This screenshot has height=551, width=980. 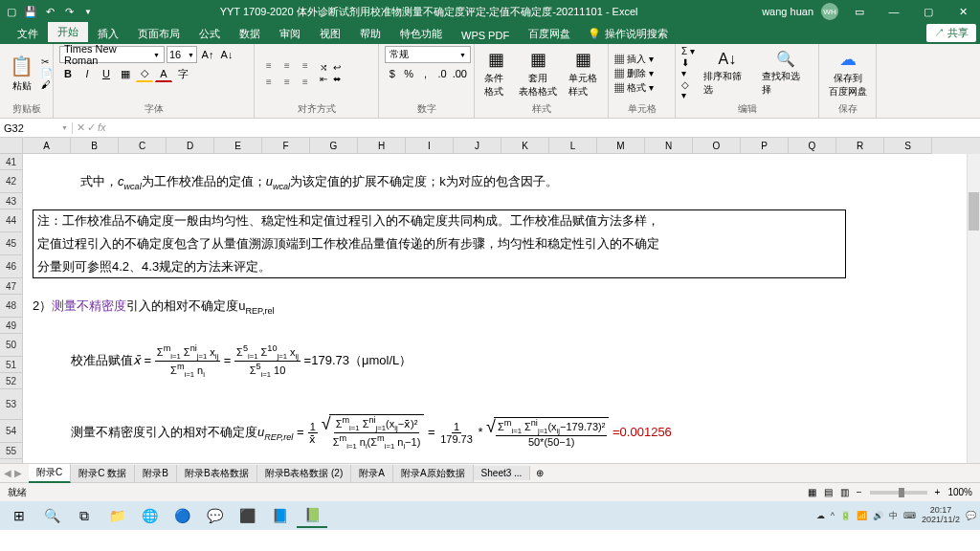 I want to click on fill-color-icon: ◇, so click(x=145, y=74).